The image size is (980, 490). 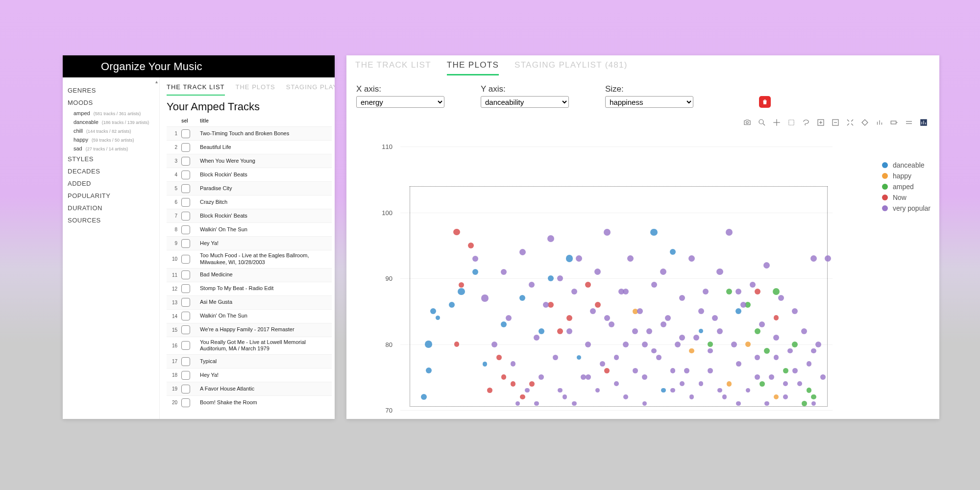 I want to click on sidebar-subitem: danceable (186 tracks / 139 artists), so click(x=114, y=122).